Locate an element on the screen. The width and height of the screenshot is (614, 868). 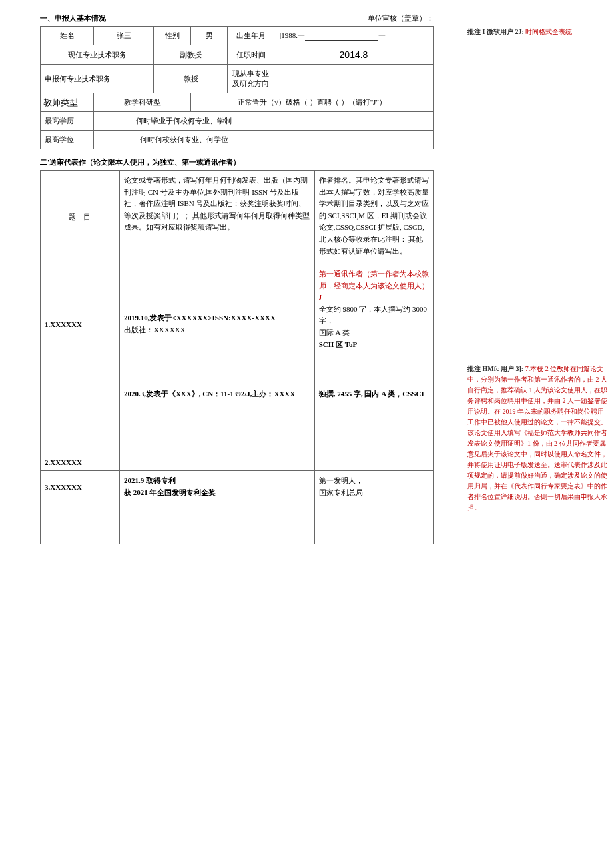
pub1-rank: 第一通讯作者（第一作者为本校教师，经商定本人为该论文使用人）J 全文约 9800… is located at coordinates (374, 324).